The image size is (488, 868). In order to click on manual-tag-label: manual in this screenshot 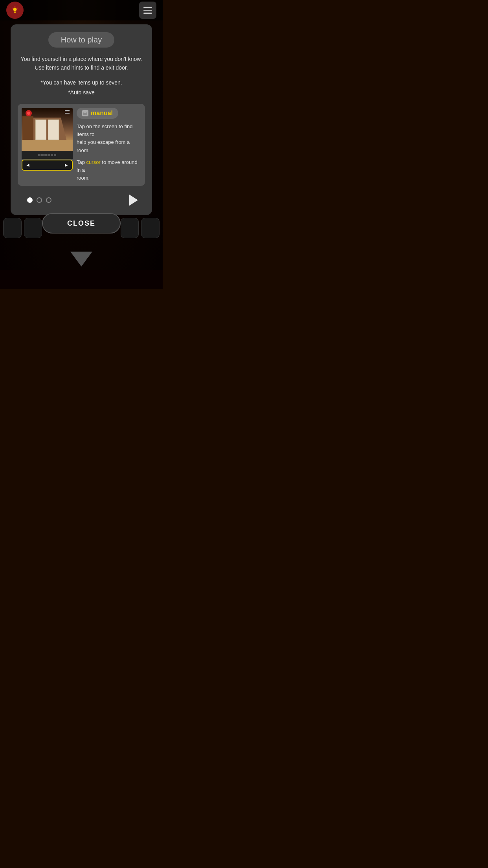, I will do `click(102, 113)`.